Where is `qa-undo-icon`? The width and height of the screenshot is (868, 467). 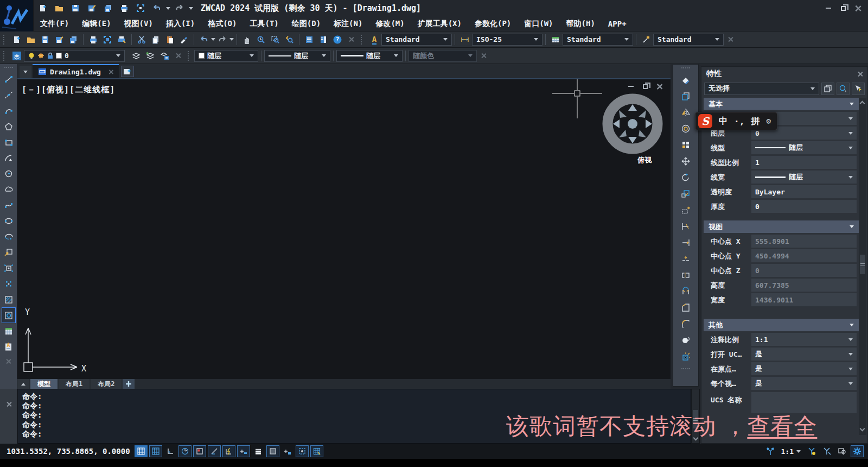 qa-undo-icon is located at coordinates (157, 8).